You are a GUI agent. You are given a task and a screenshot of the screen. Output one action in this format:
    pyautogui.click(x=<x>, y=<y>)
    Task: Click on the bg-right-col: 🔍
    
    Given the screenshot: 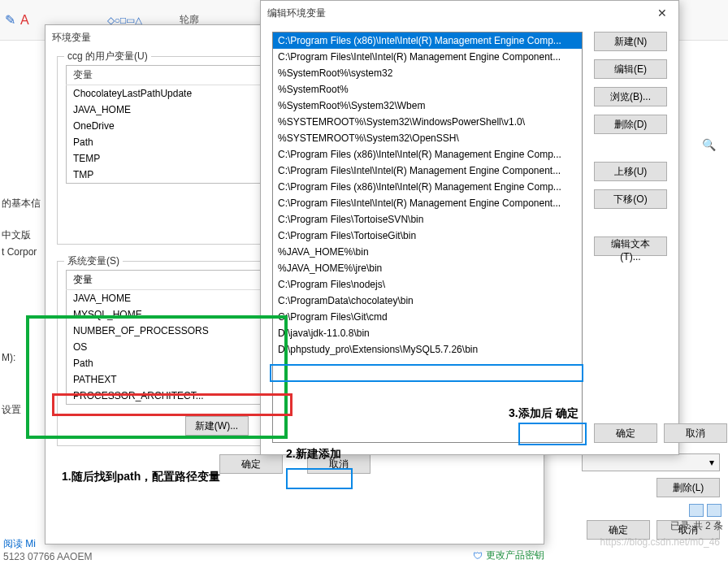 What is the action you would take?
    pyautogui.click(x=714, y=145)
    